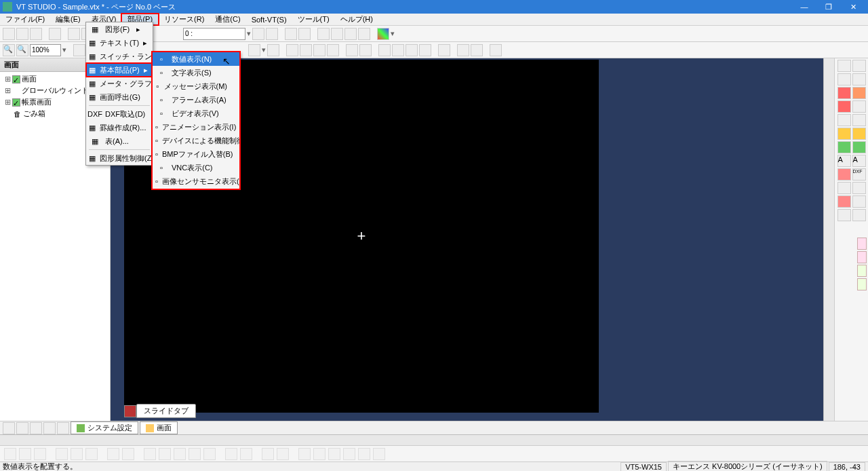  What do you see at coordinates (319, 50) in the screenshot?
I see `align3-button` at bounding box center [319, 50].